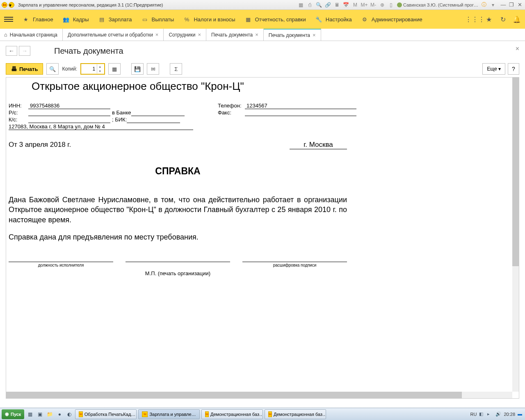 This screenshot has height=420, width=525. What do you see at coordinates (18, 120) in the screenshot?
I see `ks-label: К/с:` at bounding box center [18, 120].